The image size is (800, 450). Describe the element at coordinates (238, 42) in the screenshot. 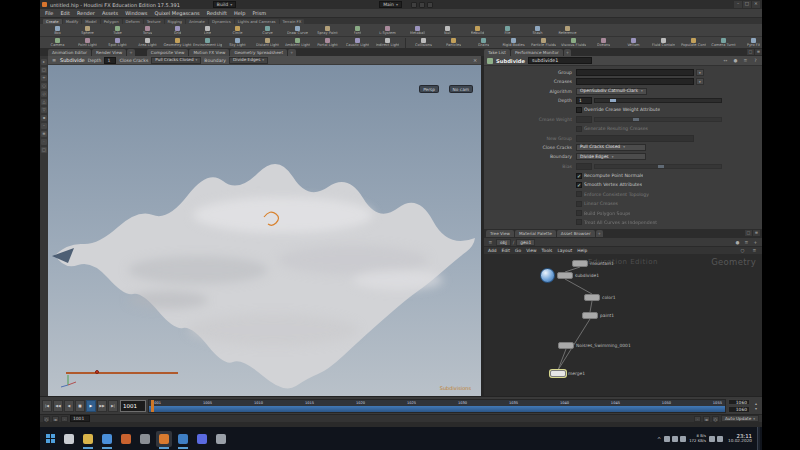

I see `shelf-tool-sky-light: Sky Light` at that location.